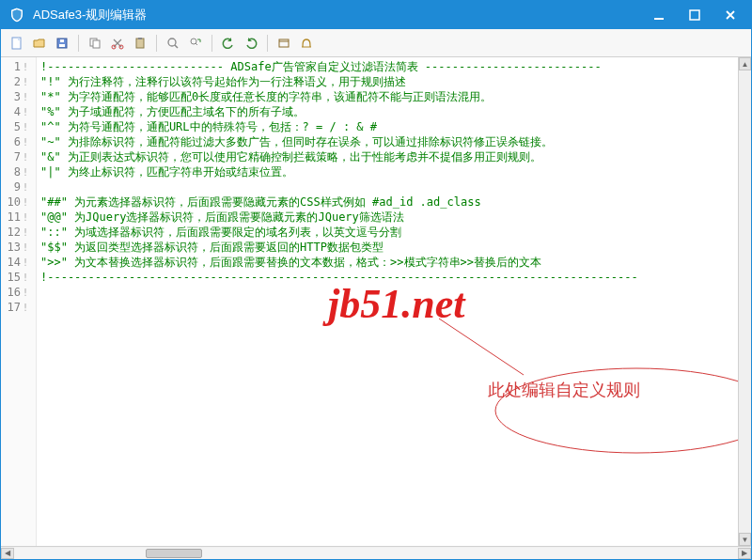 This screenshot has height=560, width=752. Describe the element at coordinates (17, 43) in the screenshot. I see `new-file-button` at that location.